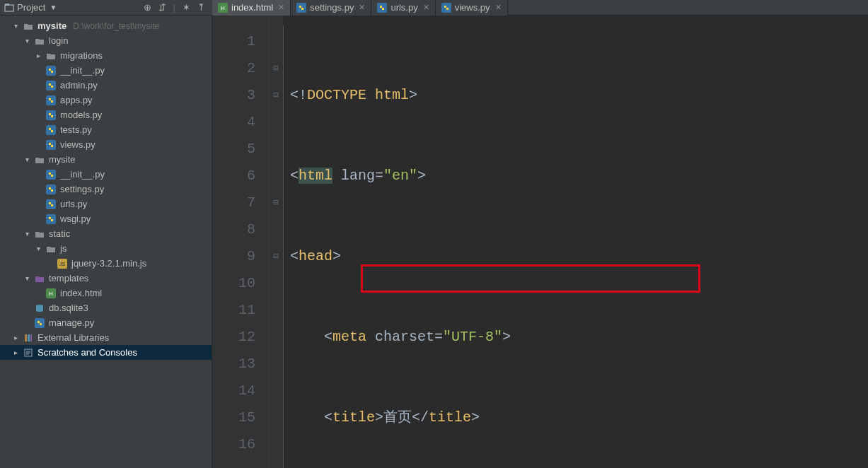 The height and width of the screenshot is (468, 868). Describe the element at coordinates (82, 189) in the screenshot. I see `tree-label: settings.py` at that location.